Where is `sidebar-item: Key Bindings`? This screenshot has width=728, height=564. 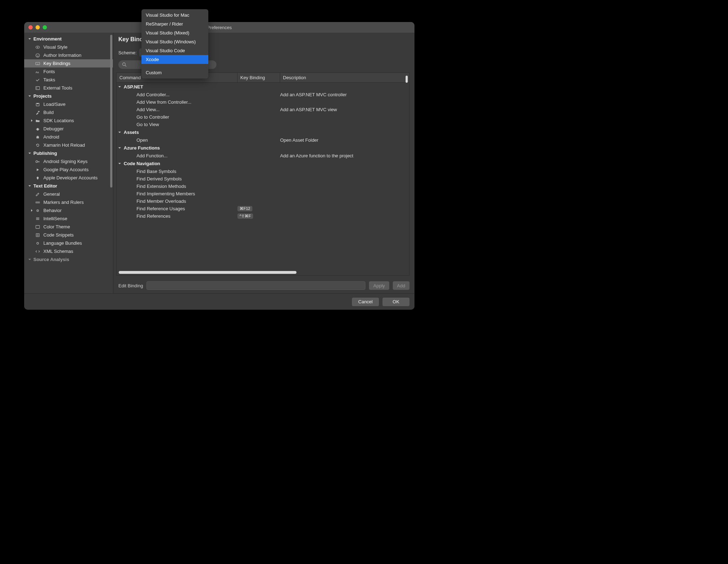 sidebar-item: Key Bindings is located at coordinates (69, 63).